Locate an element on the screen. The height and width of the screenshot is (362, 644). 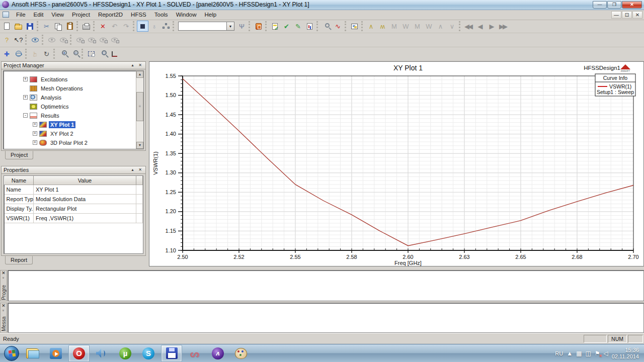
wave-up-icon: ∧ is located at coordinates (441, 26).